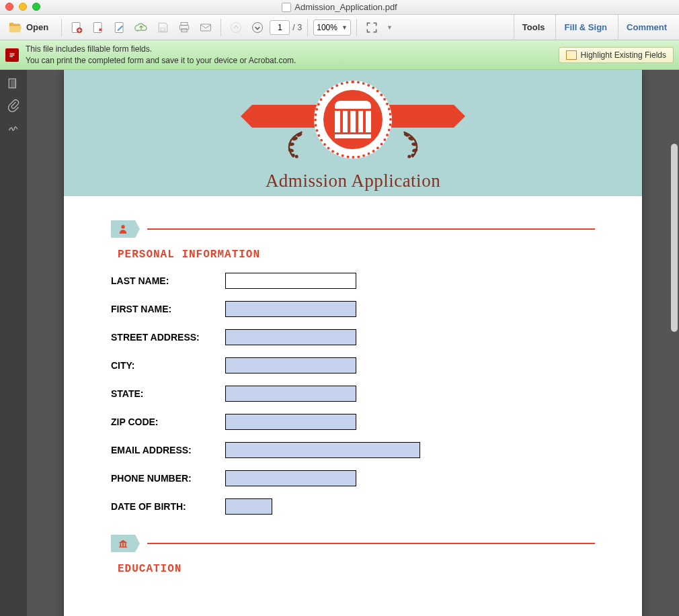  What do you see at coordinates (353, 394) in the screenshot?
I see `field-row: STATE:` at bounding box center [353, 394].